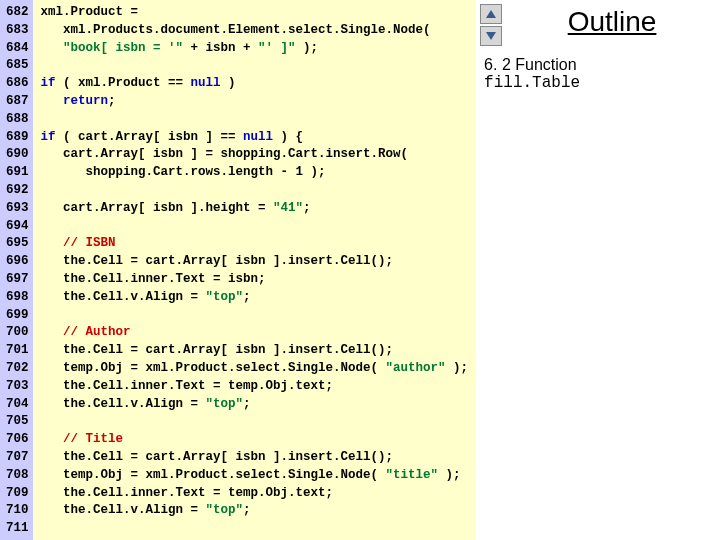  I want to click on line-number: 697, so click(18, 280).